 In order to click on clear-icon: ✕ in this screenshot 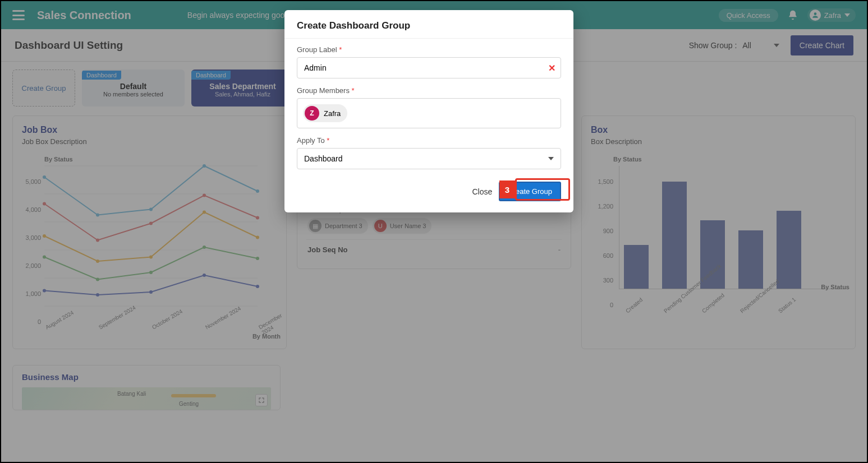, I will do `click(552, 68)`.